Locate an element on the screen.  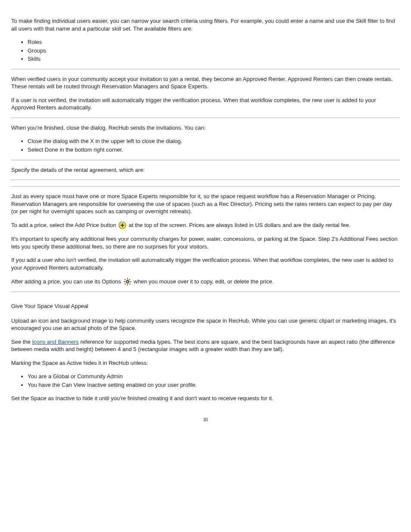
page-number: 30 is located at coordinates (206, 420).